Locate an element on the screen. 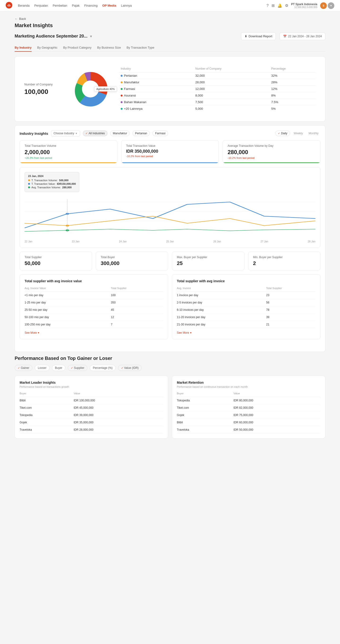  pie-row-count: 28,000 is located at coordinates (231, 82).